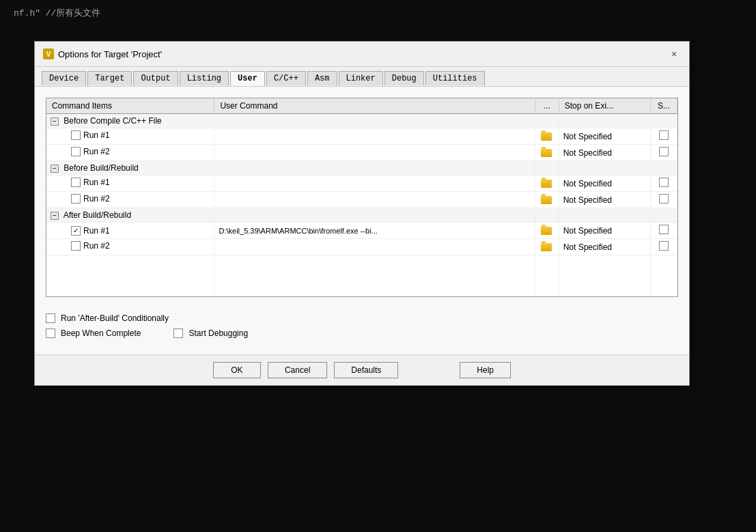 The width and height of the screenshot is (756, 532). I want to click on tab-utilities: Utilities, so click(455, 79).